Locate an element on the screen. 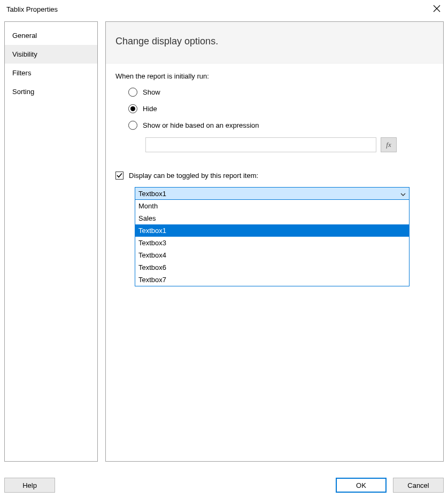  combo-option: Month is located at coordinates (272, 206).